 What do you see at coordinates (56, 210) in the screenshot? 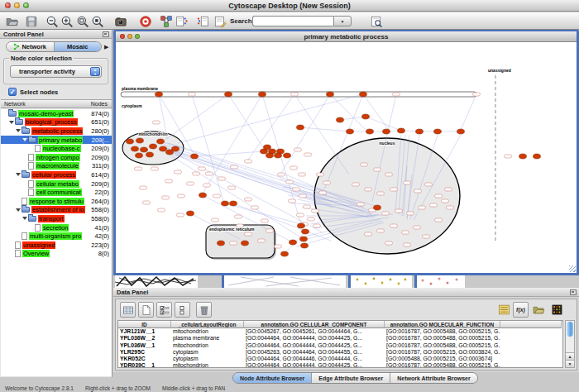
I see `tree-row-establishment-of-lo: establishment of lo558(0)` at bounding box center [56, 210].